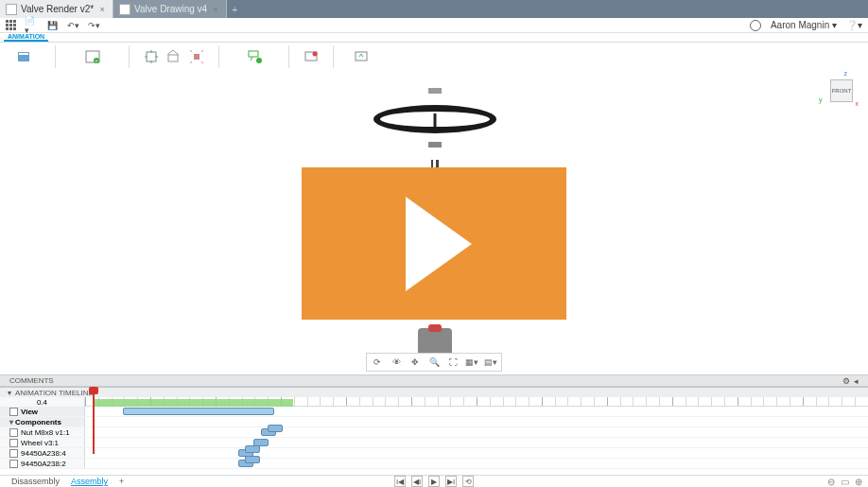 The height and width of the screenshot is (487, 868). What do you see at coordinates (858, 104) in the screenshot?
I see `axis-x: x` at bounding box center [858, 104].